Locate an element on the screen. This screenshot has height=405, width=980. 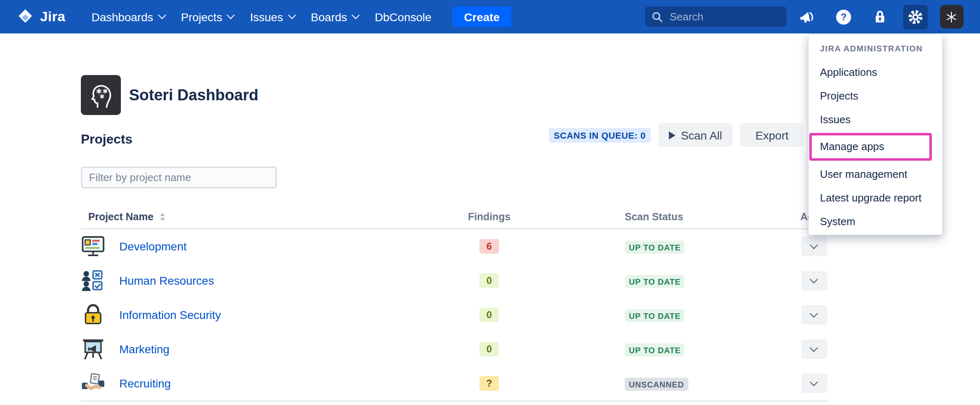
nav-dashboards-label: Dashboards is located at coordinates (122, 17).